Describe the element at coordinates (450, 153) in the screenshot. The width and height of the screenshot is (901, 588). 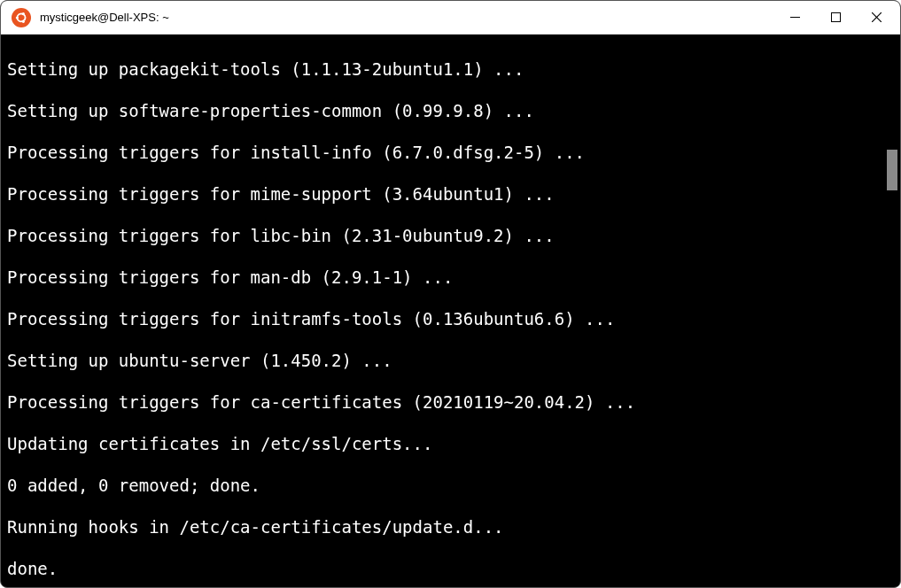
I see `output-line: Processing triggers for install-info (6.…` at that location.